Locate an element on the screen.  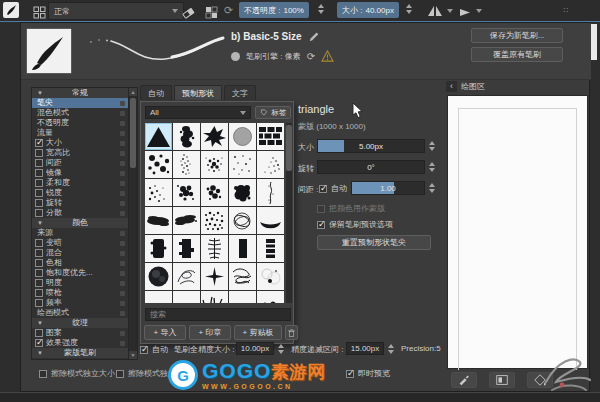
section-header-常规: ▼常规 is located at coordinates (80, 93).